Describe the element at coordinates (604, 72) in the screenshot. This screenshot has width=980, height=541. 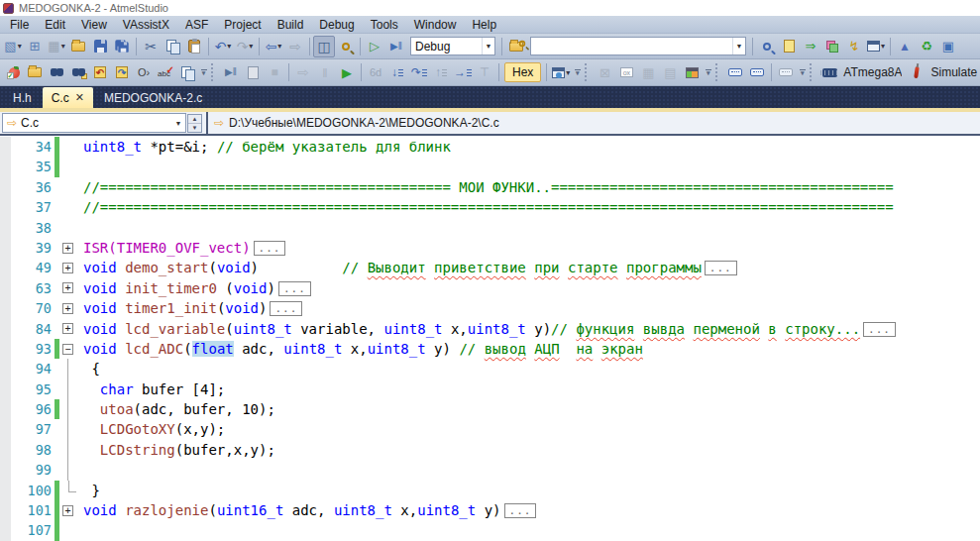
I see `quickwatch-button: ⊠` at that location.